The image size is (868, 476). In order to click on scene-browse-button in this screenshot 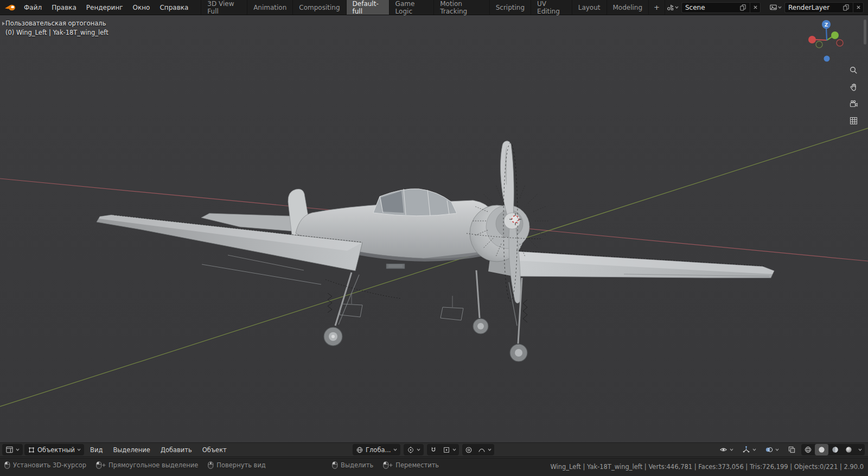, I will do `click(673, 8)`.